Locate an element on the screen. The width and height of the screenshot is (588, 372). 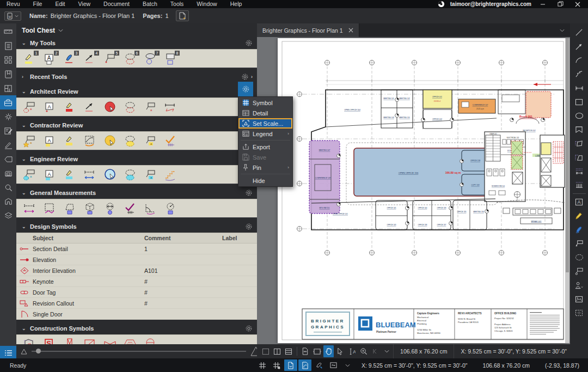
tool-highlighter-cyan is located at coordinates (70, 175).